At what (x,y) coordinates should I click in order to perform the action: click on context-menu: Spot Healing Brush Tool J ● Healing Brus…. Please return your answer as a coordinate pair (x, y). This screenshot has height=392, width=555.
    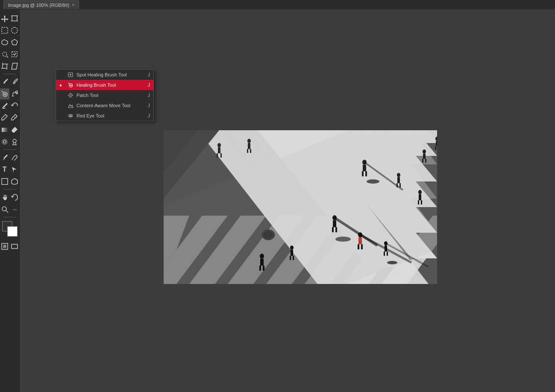
    Looking at the image, I should click on (105, 95).